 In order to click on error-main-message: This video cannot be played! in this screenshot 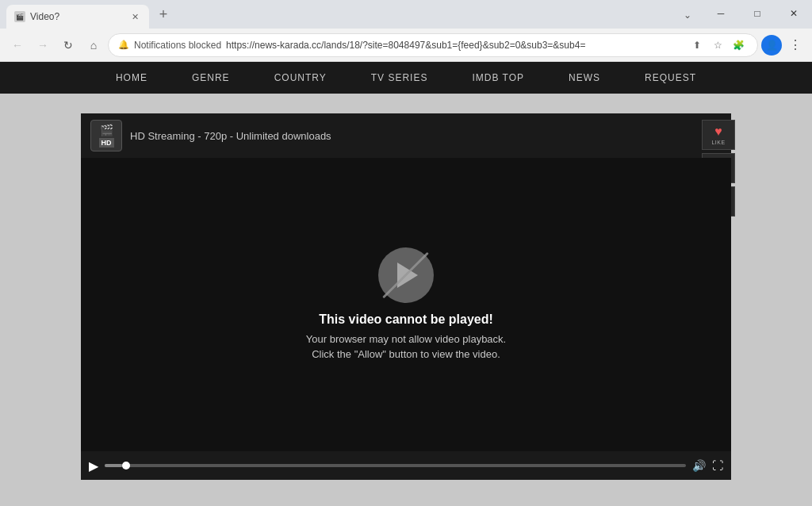, I will do `click(406, 320)`.